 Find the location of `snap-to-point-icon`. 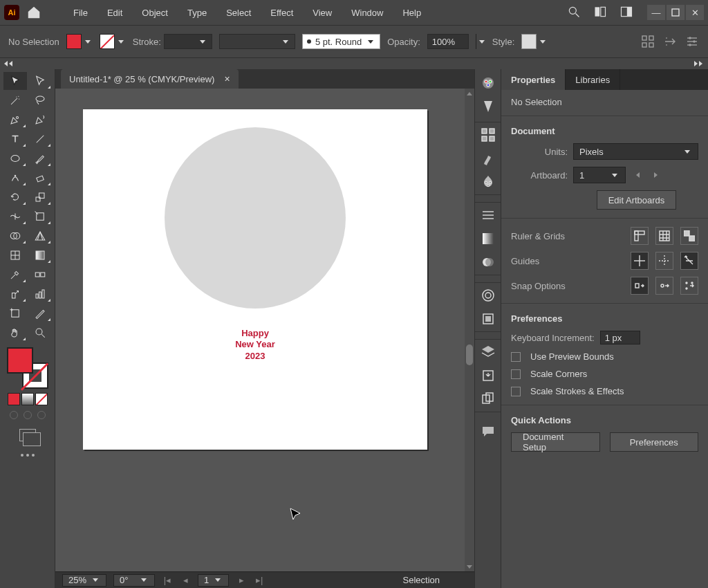

snap-to-point-icon is located at coordinates (664, 286).